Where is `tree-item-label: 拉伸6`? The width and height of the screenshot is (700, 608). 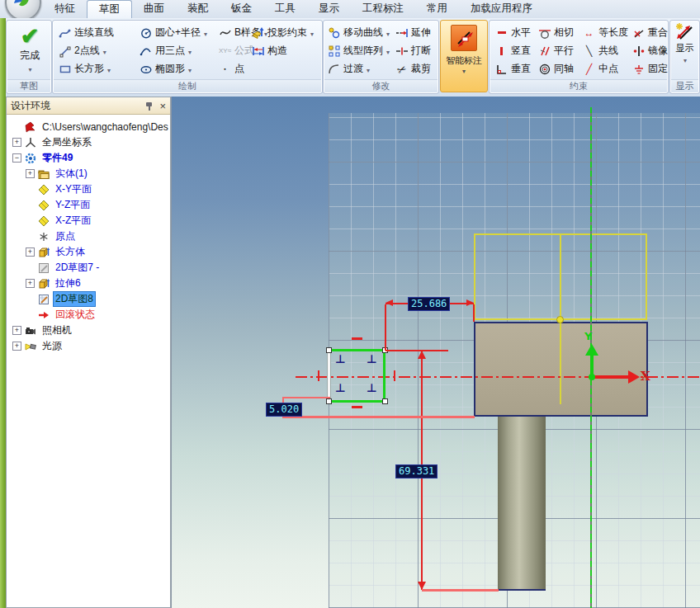
tree-item-label: 拉伸6 is located at coordinates (68, 284).